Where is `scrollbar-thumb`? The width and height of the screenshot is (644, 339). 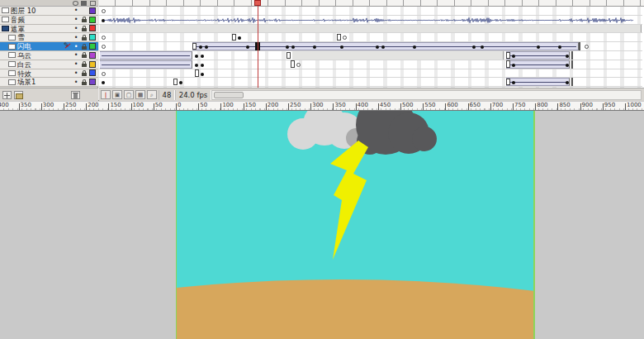
scrollbar-thumb is located at coordinates (229, 95).